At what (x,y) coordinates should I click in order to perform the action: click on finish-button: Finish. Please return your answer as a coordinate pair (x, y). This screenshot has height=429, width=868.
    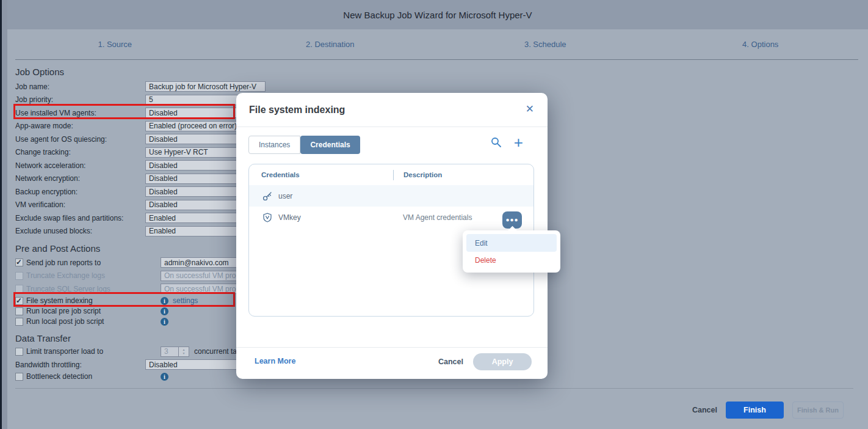
    Looking at the image, I should click on (754, 410).